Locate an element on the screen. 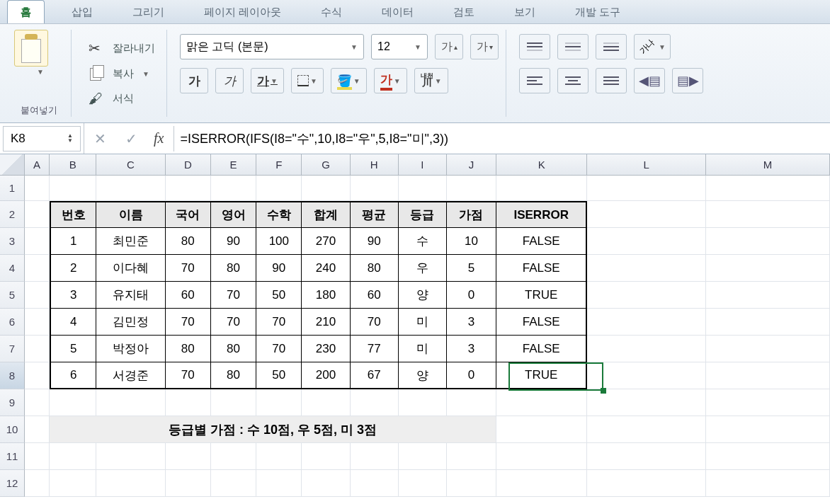 The height and width of the screenshot is (504, 830). row-header-9: 9 is located at coordinates (13, 403).